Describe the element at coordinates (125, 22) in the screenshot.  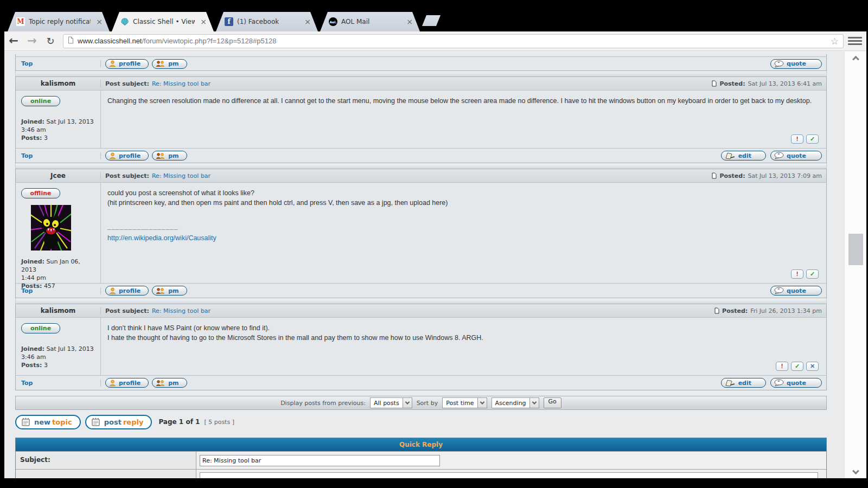
I see `classic-shell-icon` at that location.